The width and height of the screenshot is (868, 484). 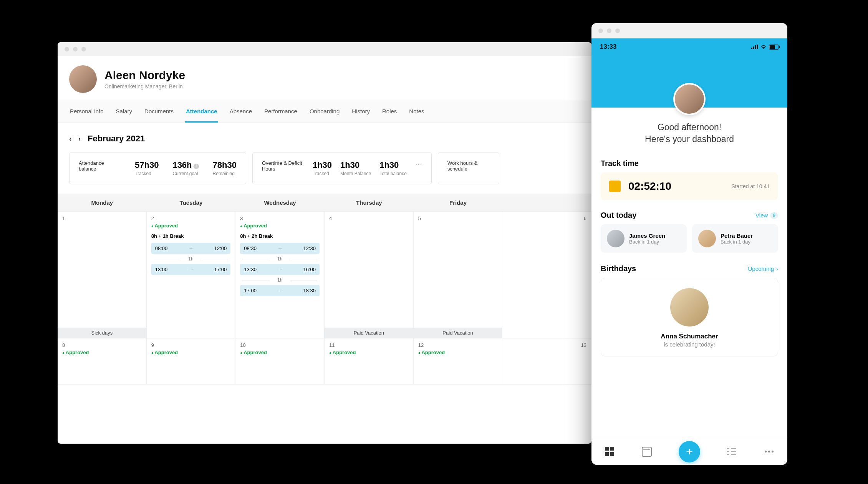 I want to click on time-chip: 08:30→12:30, so click(x=280, y=248).